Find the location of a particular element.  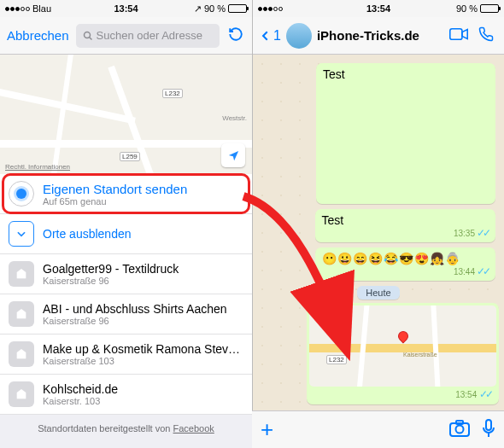

nav-bar: Abbrechen Suchen oder Adresse is located at coordinates (126, 36).